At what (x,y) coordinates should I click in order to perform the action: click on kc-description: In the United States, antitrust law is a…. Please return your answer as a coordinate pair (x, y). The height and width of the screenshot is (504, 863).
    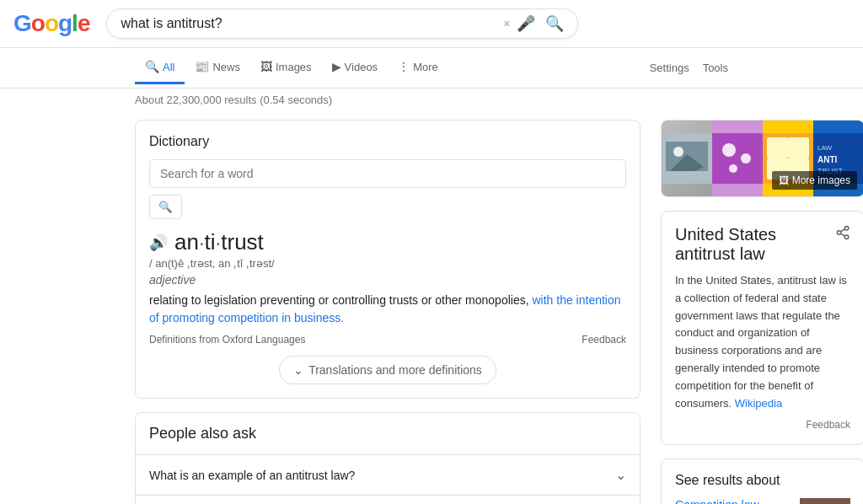
    Looking at the image, I should click on (763, 342).